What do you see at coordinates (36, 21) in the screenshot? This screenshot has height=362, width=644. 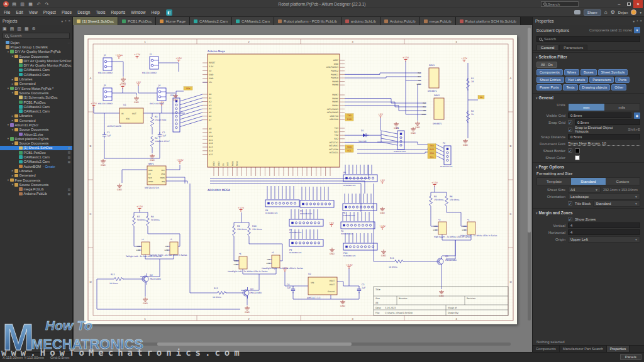 I see `projects-panel-header: Projects ▾▪×` at bounding box center [36, 21].